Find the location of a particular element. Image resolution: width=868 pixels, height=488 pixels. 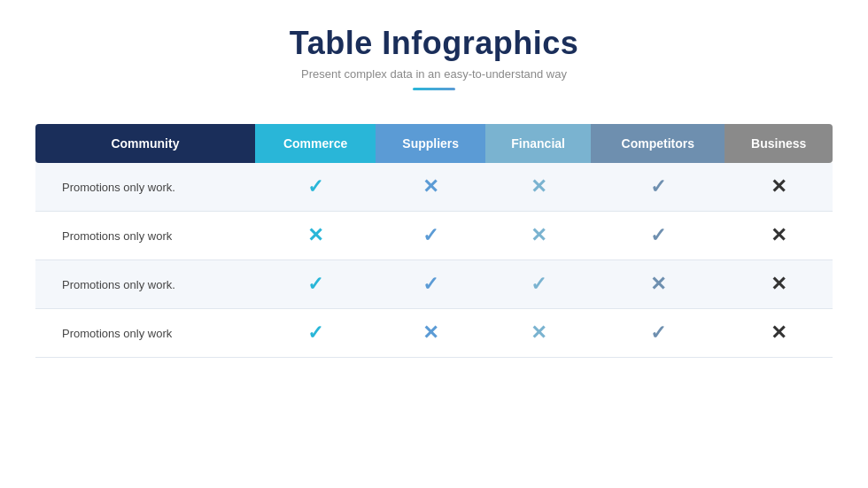

page-title: Table Infographics is located at coordinates (434, 43).